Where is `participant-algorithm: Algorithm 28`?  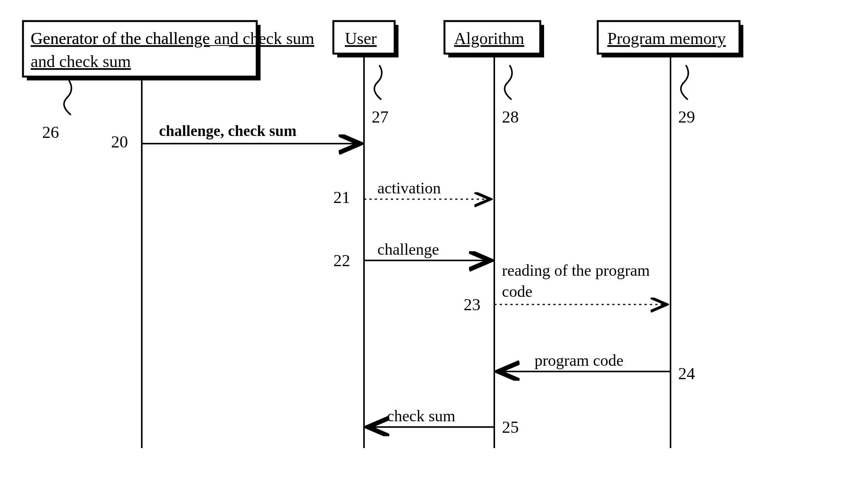 participant-algorithm: Algorithm 28 is located at coordinates (494, 234).